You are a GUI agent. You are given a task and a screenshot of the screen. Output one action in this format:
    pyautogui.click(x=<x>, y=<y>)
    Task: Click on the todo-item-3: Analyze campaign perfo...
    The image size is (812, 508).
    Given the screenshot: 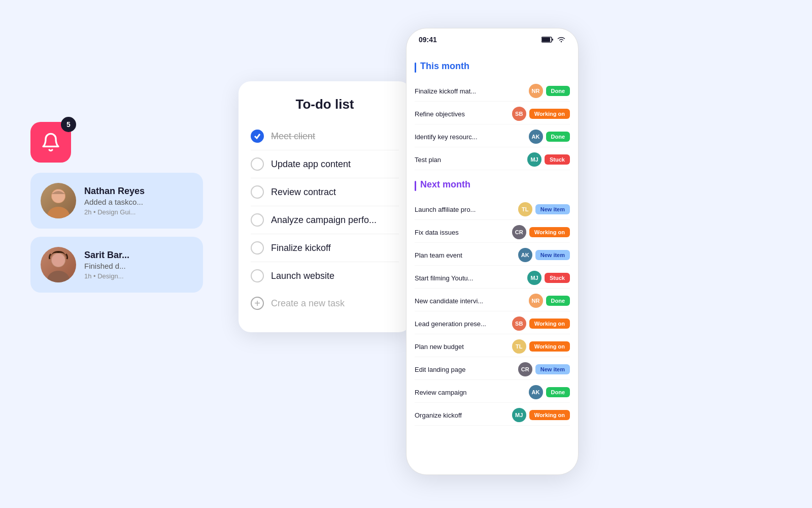 What is the action you would take?
    pyautogui.click(x=325, y=220)
    